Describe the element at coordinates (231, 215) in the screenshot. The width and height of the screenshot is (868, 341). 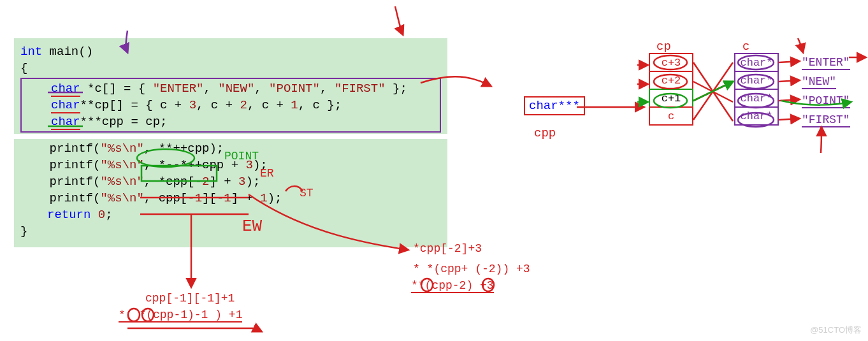
I see `code-line: return 0;` at that location.